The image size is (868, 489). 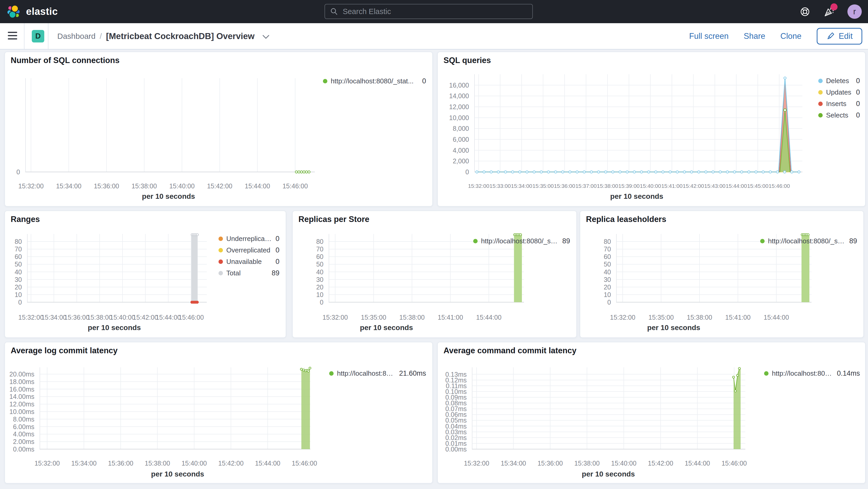 I want to click on panel-title: Average log commit latency, so click(x=64, y=350).